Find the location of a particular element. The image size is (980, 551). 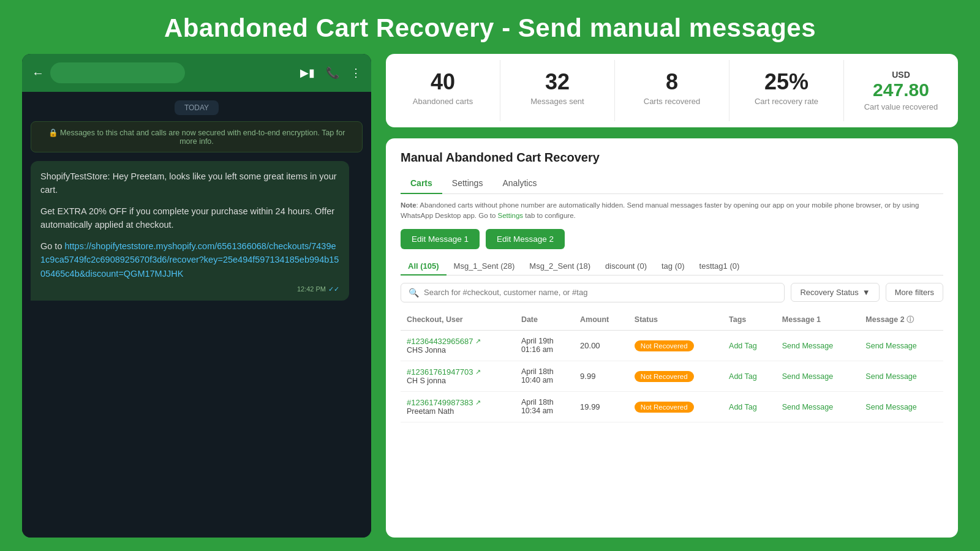

page-header: Abandoned Cart Recovery - Send manual me… is located at coordinates (490, 27).